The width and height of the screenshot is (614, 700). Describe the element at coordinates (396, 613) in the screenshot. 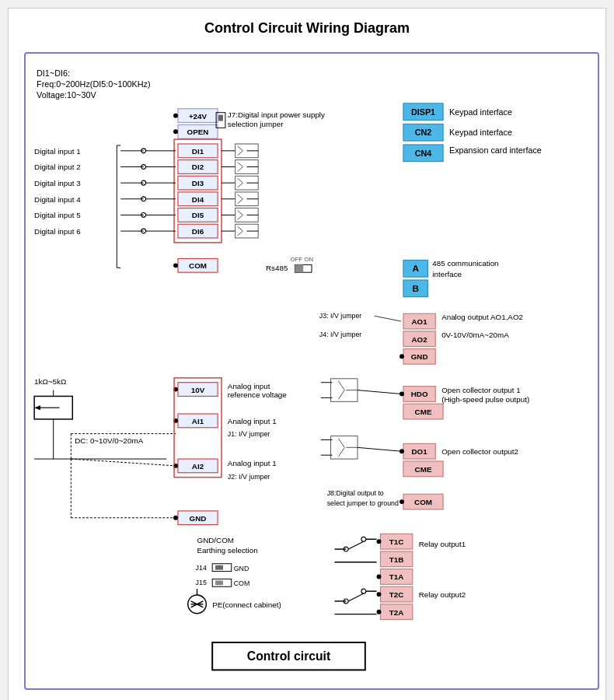

I see `svg-text: T2A` at that location.